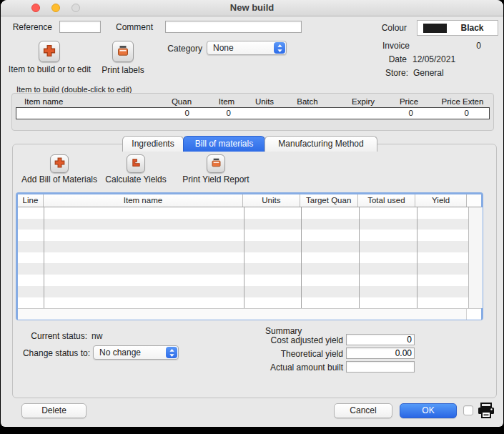  I want to click on item-row-price-exten: 0, so click(451, 113).